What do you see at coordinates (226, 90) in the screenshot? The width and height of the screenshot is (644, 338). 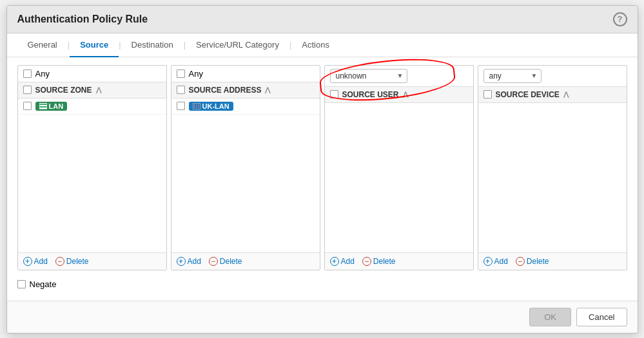 I see `source-address-header-label: SOURCE ADDRESS` at bounding box center [226, 90].